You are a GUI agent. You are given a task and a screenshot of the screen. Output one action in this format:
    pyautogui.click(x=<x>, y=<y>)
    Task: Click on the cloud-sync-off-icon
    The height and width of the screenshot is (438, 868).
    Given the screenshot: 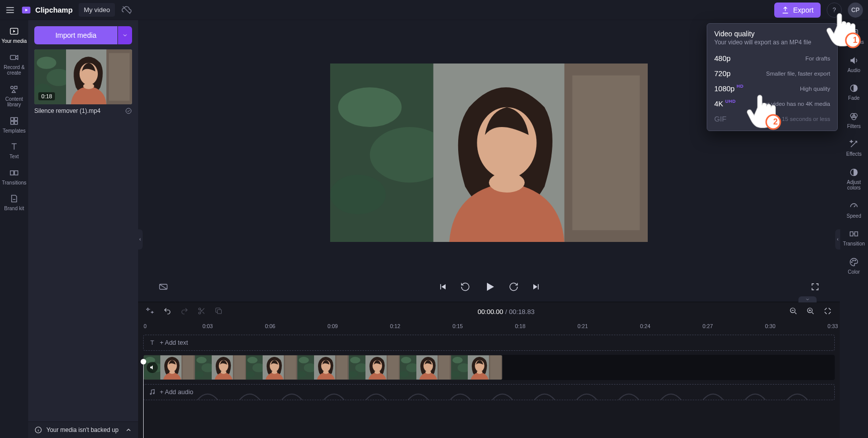 What is the action you would take?
    pyautogui.click(x=127, y=10)
    